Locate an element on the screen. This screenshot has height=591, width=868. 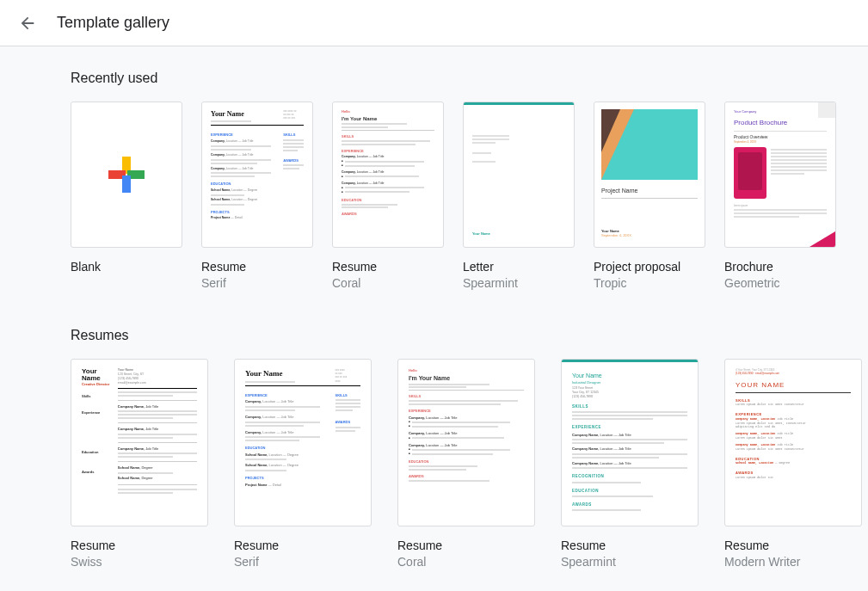
template-card-resume-coral-2: Hello I'm Your Name SKILLS EXPERIENCE Co… is located at coordinates (466, 464).